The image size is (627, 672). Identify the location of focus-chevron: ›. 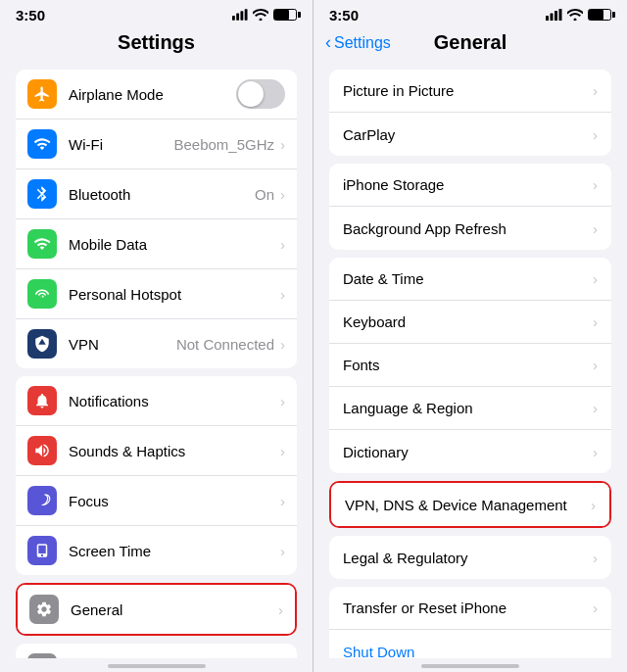
(282, 502).